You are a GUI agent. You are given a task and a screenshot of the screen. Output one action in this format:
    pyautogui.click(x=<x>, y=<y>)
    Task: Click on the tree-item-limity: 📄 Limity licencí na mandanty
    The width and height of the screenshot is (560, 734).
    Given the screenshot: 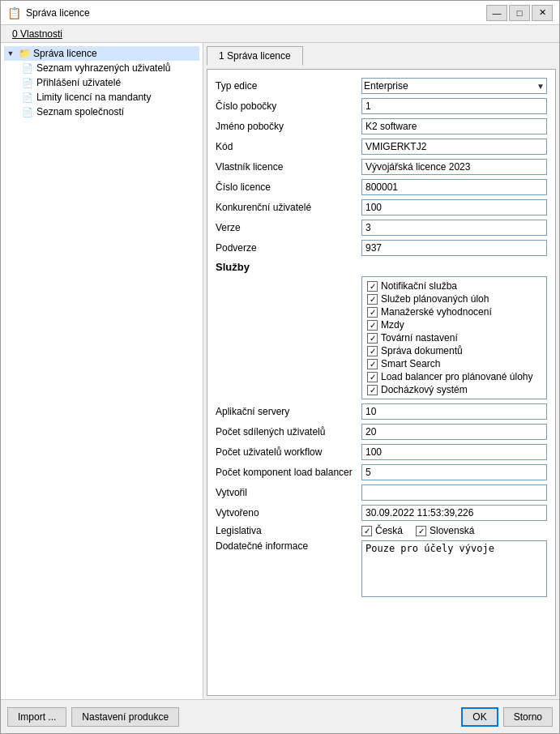 What is the action you would take?
    pyautogui.click(x=110, y=97)
    